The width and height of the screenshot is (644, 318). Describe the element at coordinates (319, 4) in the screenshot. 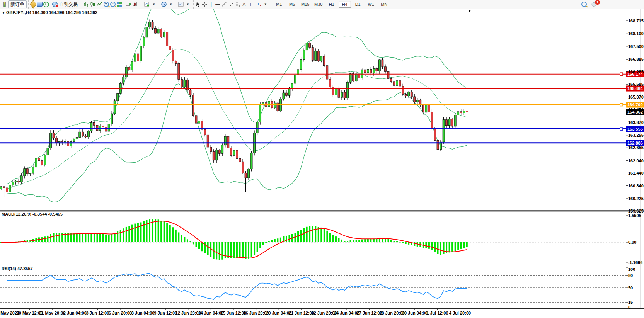

I see `timeframe-m30: M30` at that location.